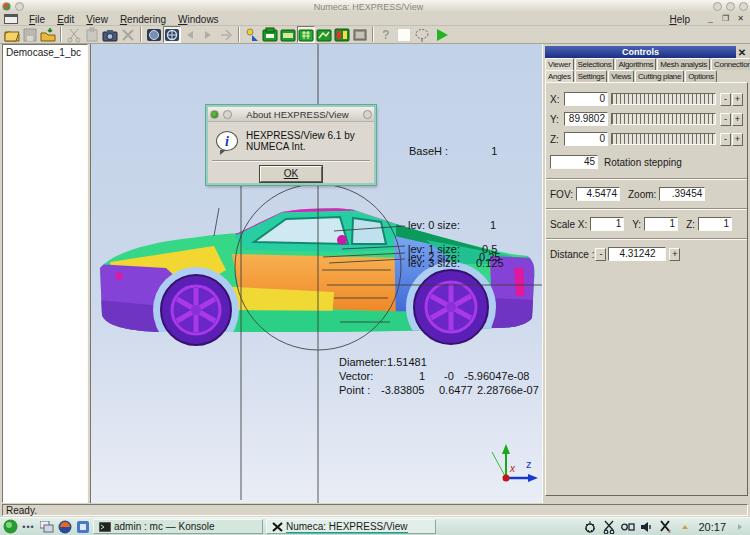 The width and height of the screenshot is (750, 535). I want to click on tab-algorithms: Algorithms, so click(636, 64).